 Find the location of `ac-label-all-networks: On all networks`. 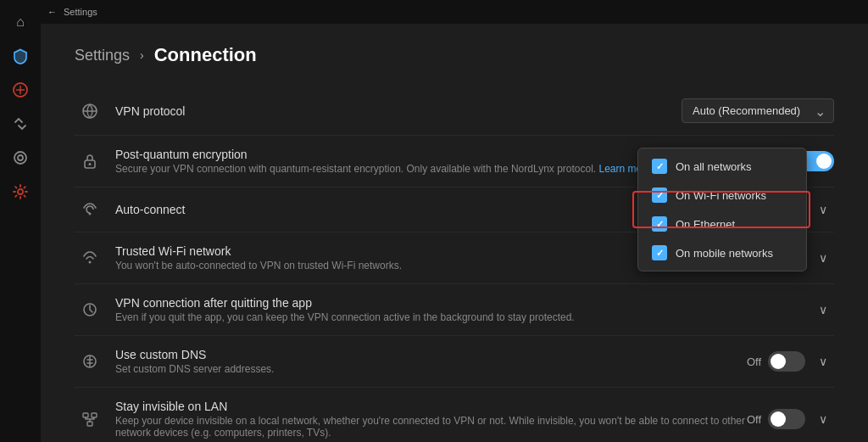

ac-label-all-networks: On all networks is located at coordinates (714, 166).